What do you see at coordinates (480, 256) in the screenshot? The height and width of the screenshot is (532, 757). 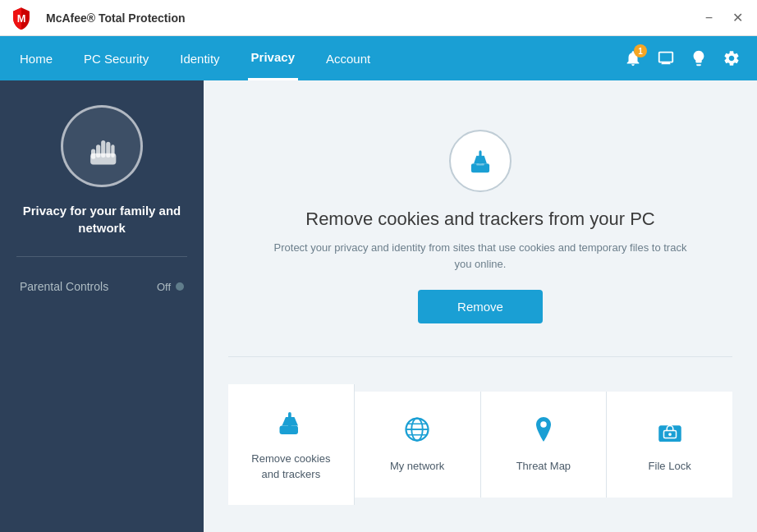 I see `hero-subtitle: Protect your privacy and identity from s…` at bounding box center [480, 256].